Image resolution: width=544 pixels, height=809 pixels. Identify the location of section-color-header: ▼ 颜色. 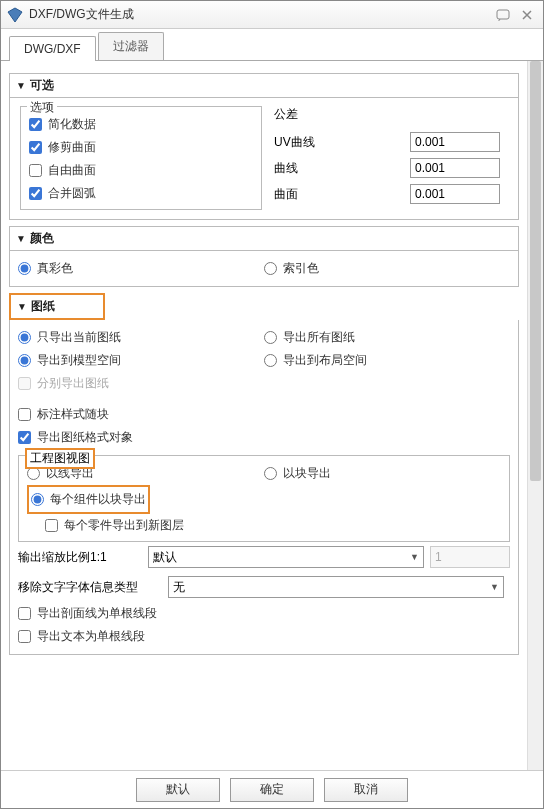
(264, 238).